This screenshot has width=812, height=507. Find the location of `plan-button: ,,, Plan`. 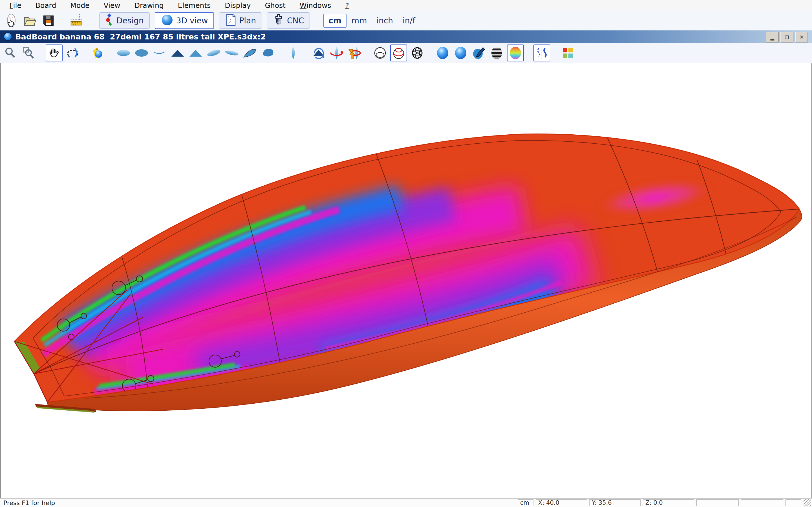

plan-button: ,,, Plan is located at coordinates (241, 21).